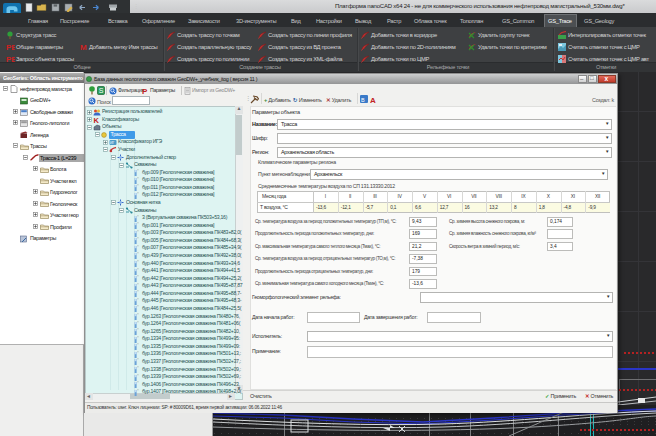  What do you see at coordinates (97, 120) in the screenshot?
I see `svg-text: K` at bounding box center [97, 120].